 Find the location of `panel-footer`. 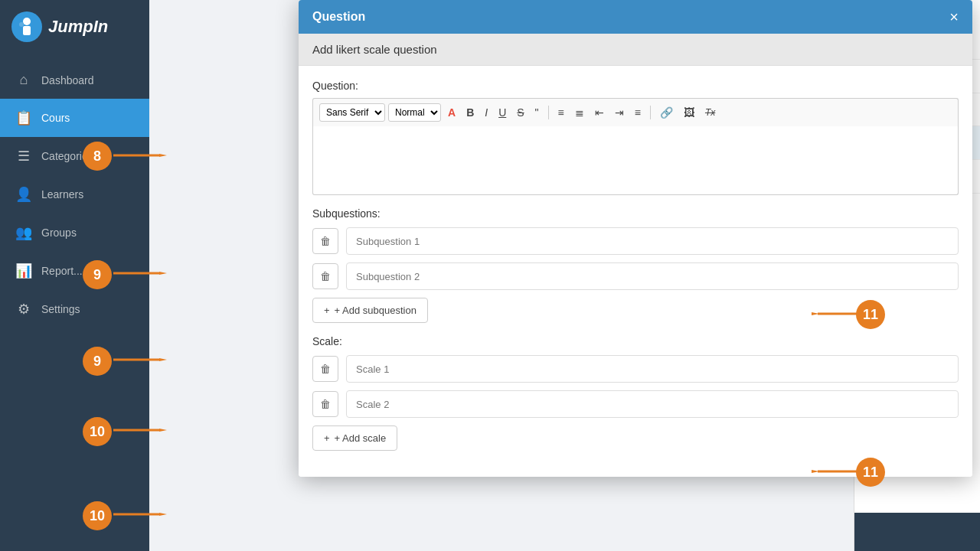

panel-footer is located at coordinates (917, 532).